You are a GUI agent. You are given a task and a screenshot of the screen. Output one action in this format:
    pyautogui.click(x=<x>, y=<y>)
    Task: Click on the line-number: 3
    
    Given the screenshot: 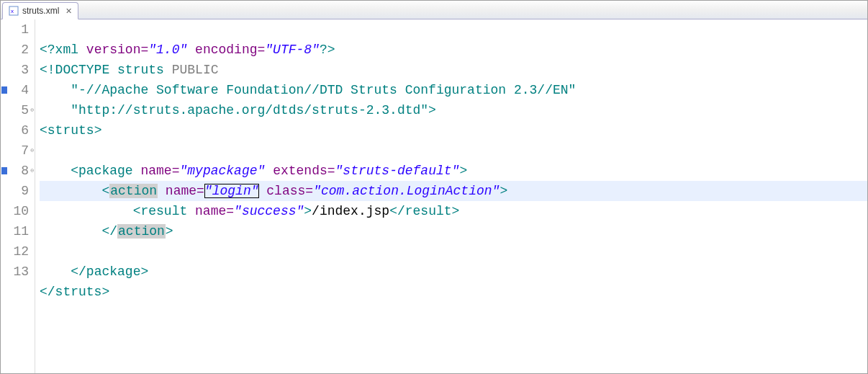 What is the action you would take?
    pyautogui.click(x=19, y=70)
    